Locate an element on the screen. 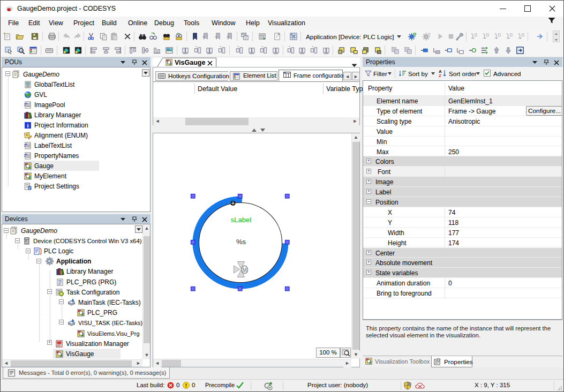  svg-text: sLabel is located at coordinates (241, 220).